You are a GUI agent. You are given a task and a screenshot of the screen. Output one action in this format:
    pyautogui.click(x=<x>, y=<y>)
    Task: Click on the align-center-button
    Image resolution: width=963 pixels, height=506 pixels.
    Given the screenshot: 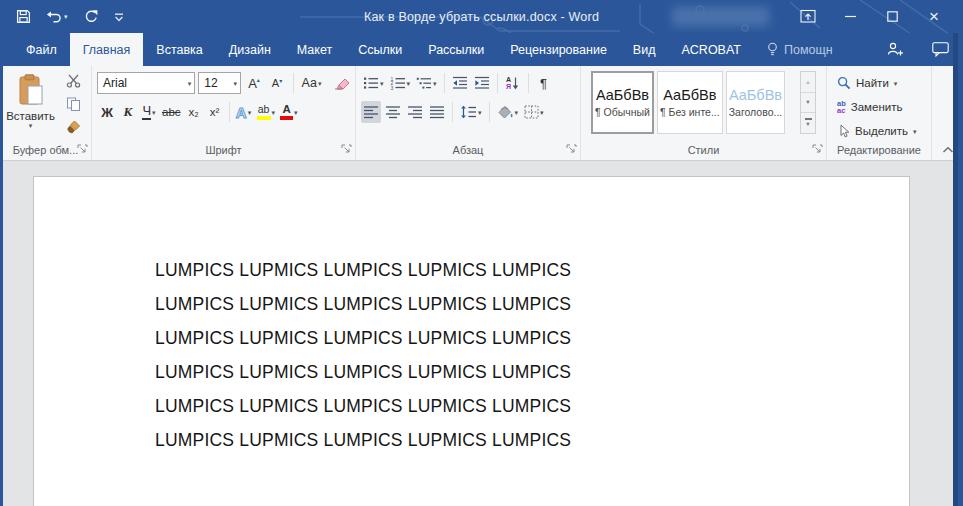 What is the action you would take?
    pyautogui.click(x=393, y=112)
    